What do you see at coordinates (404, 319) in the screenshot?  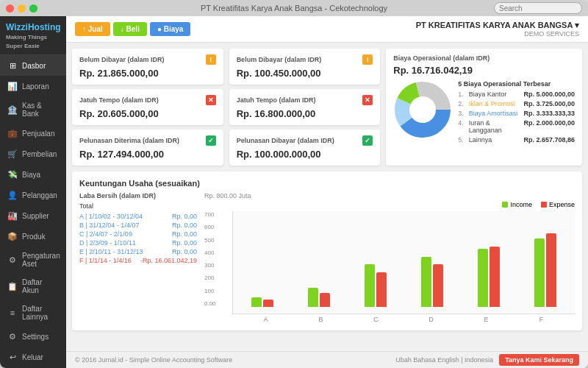 I see `x-axis: A B C D E F` at bounding box center [404, 319].